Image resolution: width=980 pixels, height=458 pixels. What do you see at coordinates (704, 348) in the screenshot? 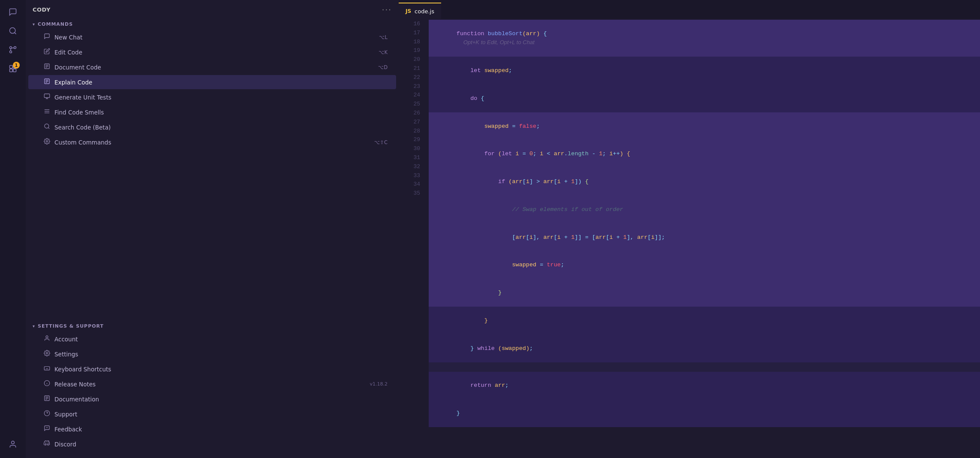
I see `code-line-27: } while (swapped);` at bounding box center [704, 348].